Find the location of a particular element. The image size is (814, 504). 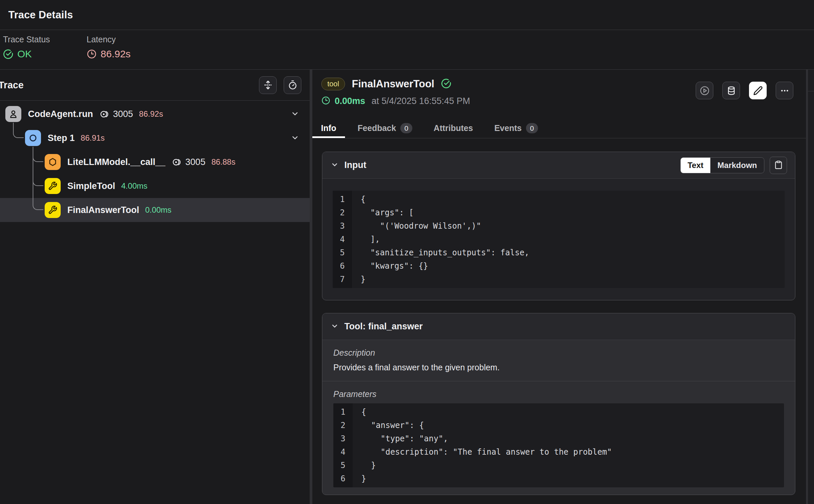

input-card-header: Input Text Markdown is located at coordinates (559, 165).